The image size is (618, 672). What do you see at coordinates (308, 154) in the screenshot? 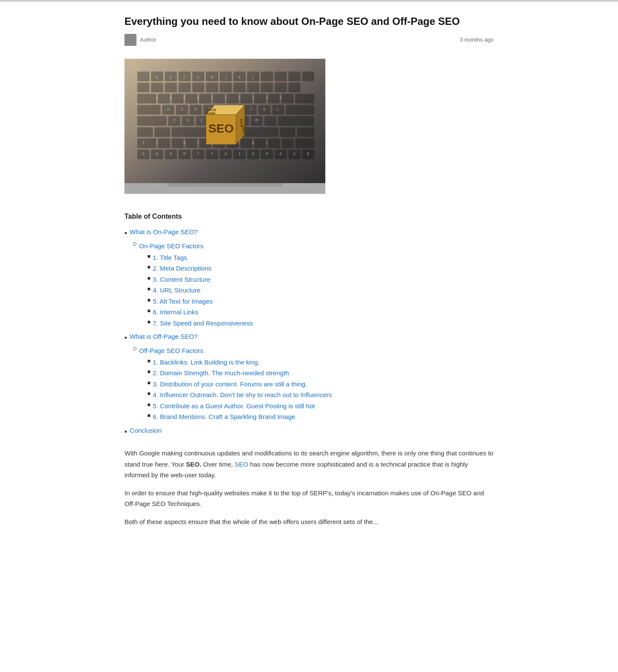
I see `svg-text: D` at bounding box center [308, 154].